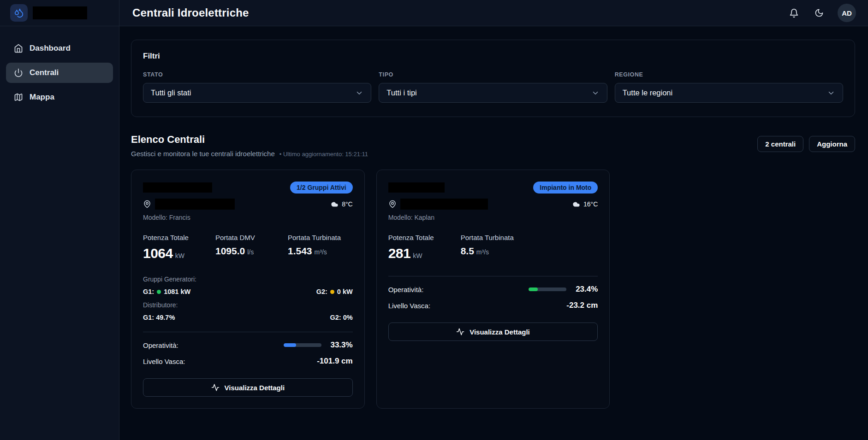  What do you see at coordinates (59, 13) in the screenshot?
I see `sidebar-header` at bounding box center [59, 13].